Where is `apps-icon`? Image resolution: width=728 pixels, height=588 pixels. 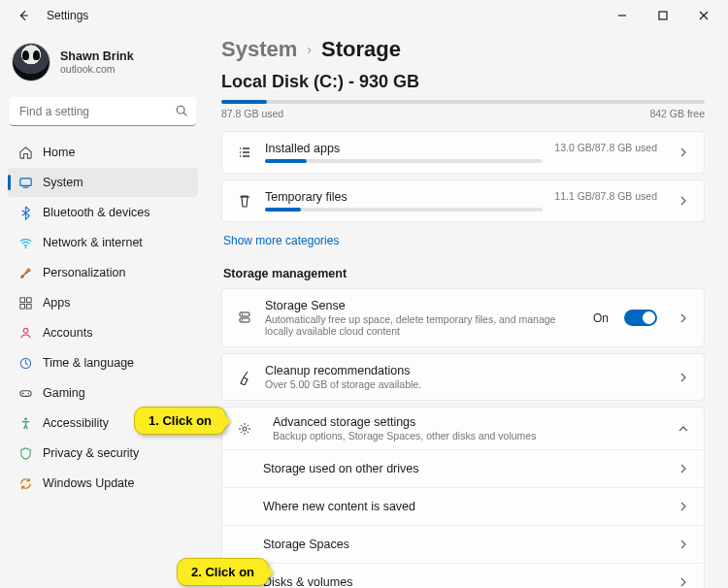
apps-icon is located at coordinates (25, 303).